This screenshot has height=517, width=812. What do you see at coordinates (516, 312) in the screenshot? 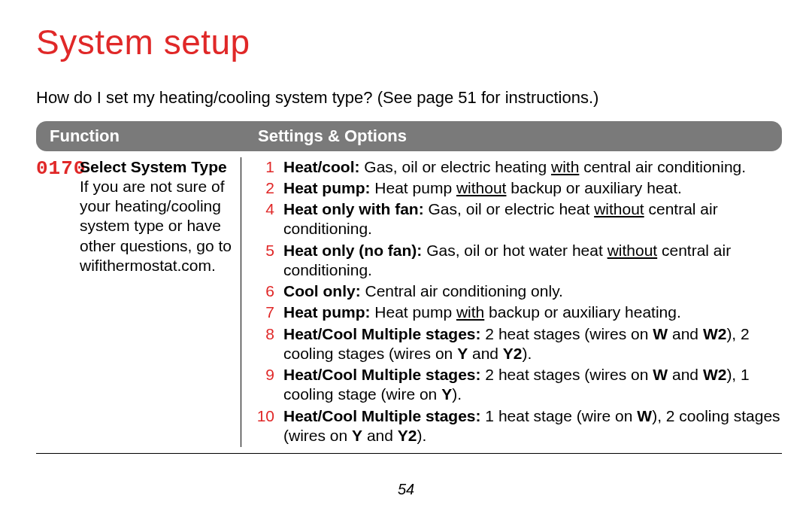
I see `option-row: 7Heat pump: Heat pump with backup or aux…` at bounding box center [516, 312].